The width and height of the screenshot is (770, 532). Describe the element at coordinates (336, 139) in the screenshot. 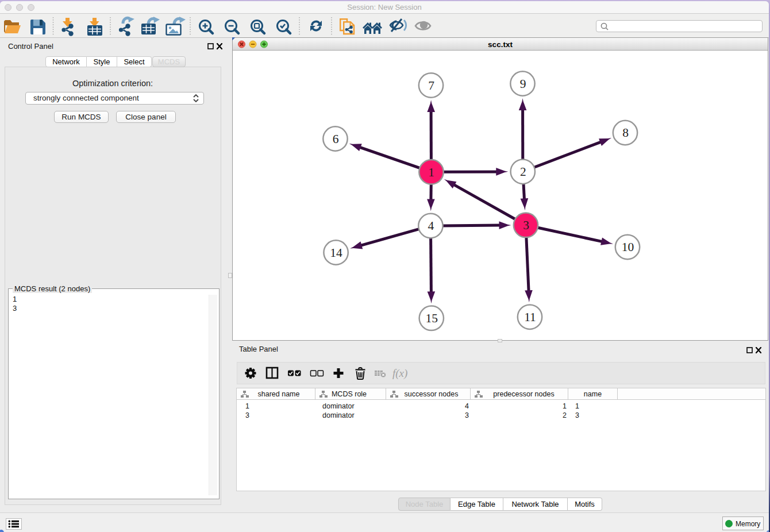

I see `svg-text: 6` at that location.